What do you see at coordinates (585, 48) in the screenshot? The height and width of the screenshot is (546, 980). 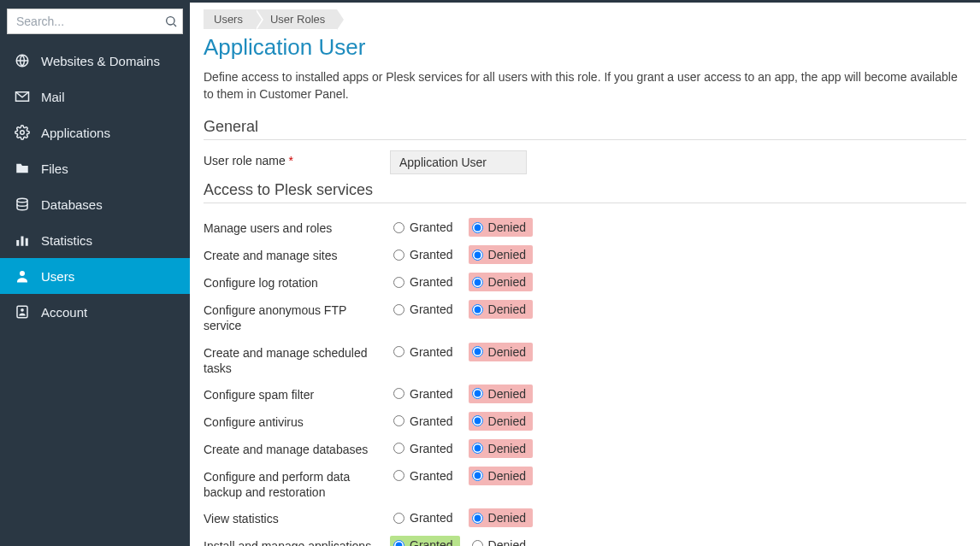 I see `page-title: Application User` at bounding box center [585, 48].